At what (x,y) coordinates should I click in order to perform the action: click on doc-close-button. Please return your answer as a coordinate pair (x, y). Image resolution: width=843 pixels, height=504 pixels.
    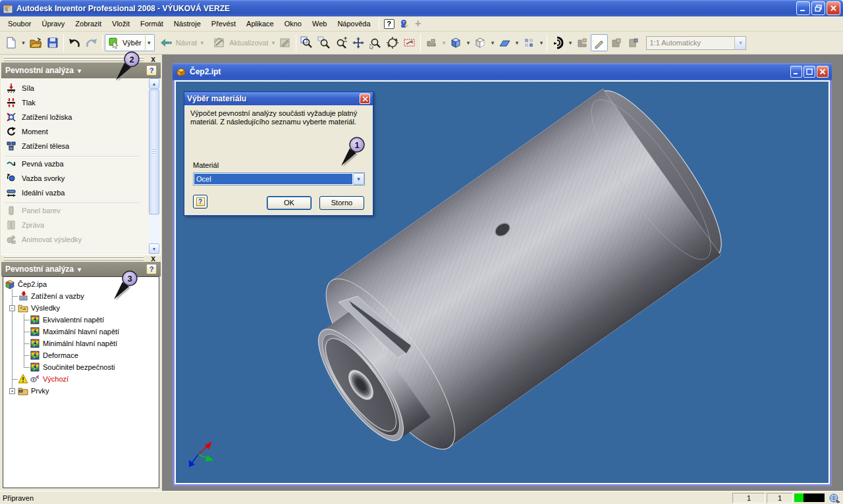
    Looking at the image, I should click on (823, 72).